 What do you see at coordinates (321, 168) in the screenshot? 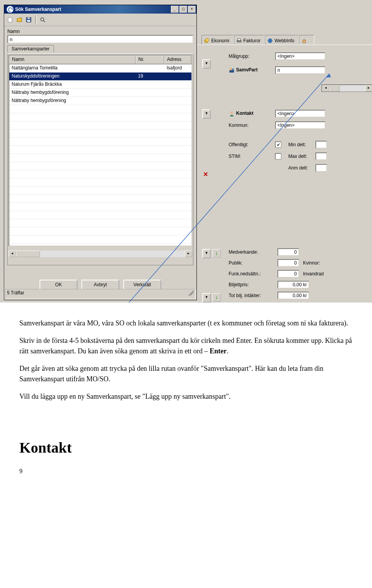
I see `anmdelt-input` at bounding box center [321, 168].